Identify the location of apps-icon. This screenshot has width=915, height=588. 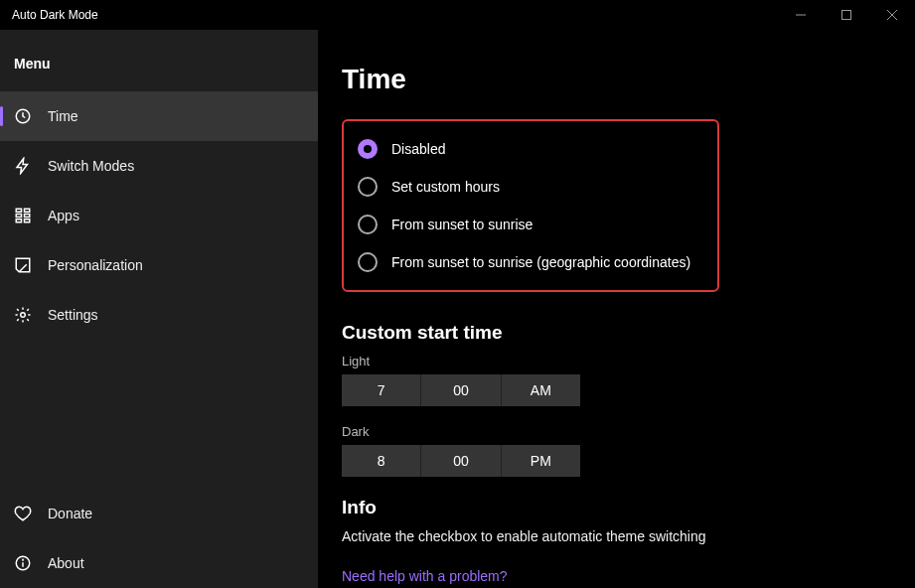
(23, 216).